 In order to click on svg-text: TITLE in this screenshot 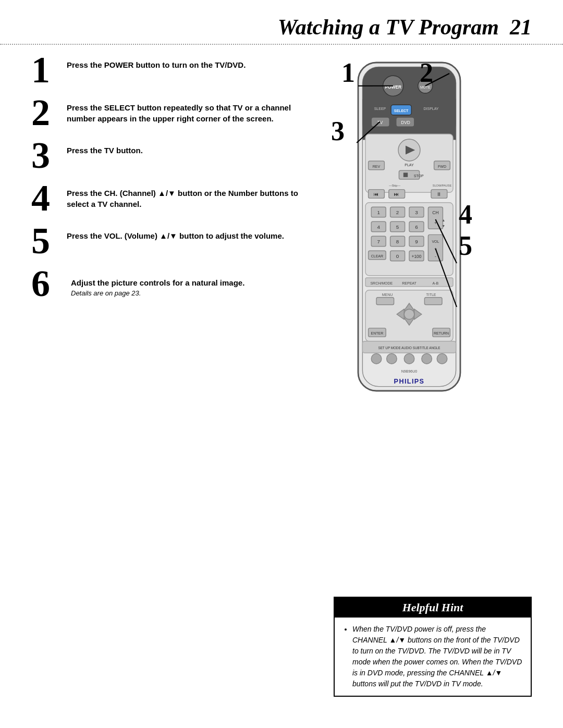, I will do `click(431, 295)`.